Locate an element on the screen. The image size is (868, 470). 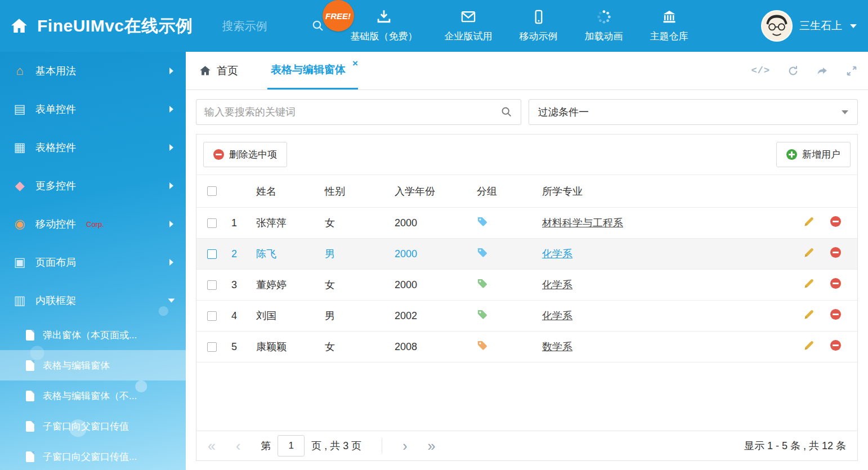
tab-label: 表格与编辑窗体 is located at coordinates (308, 70).